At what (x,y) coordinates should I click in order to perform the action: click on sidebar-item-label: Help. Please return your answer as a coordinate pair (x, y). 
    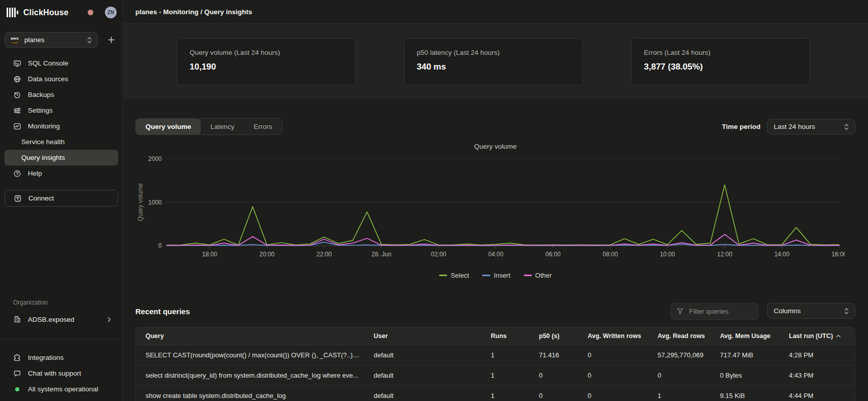
    Looking at the image, I should click on (35, 174).